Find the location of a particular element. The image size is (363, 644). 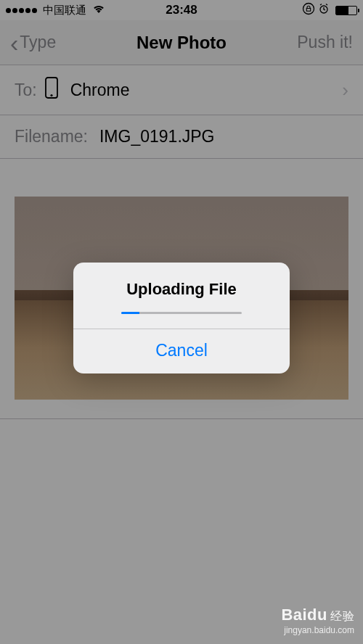

modal-title: Uploading File is located at coordinates (182, 289).